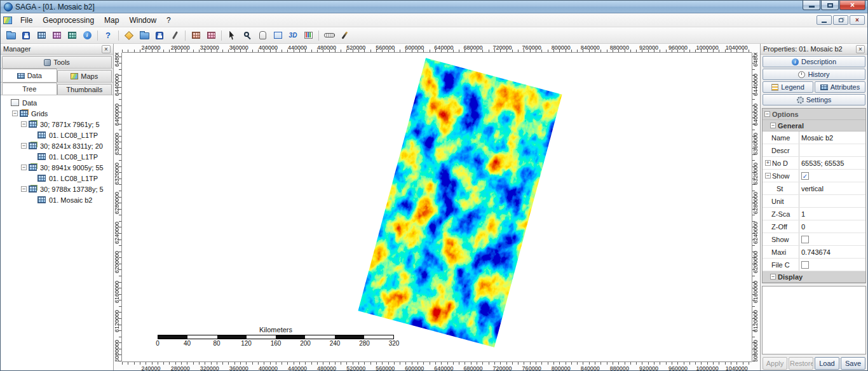  Describe the element at coordinates (814, 163) in the screenshot. I see `property-row-no-d: +No D65535; 65535` at that location.